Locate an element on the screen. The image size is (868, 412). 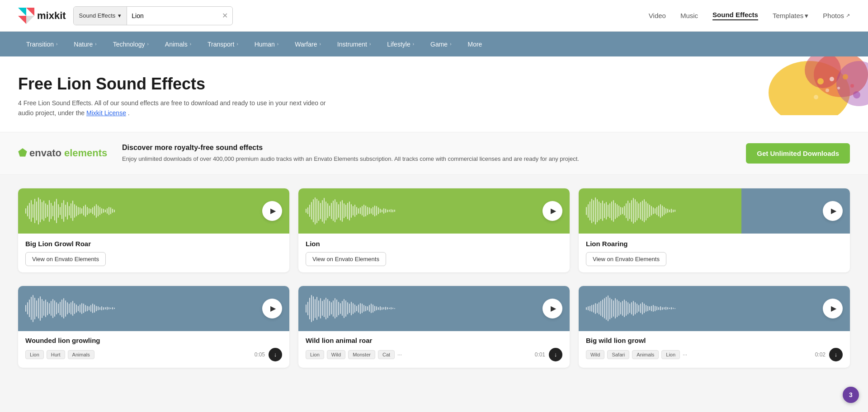
play-button-big-lion: ▶ is located at coordinates (272, 211).